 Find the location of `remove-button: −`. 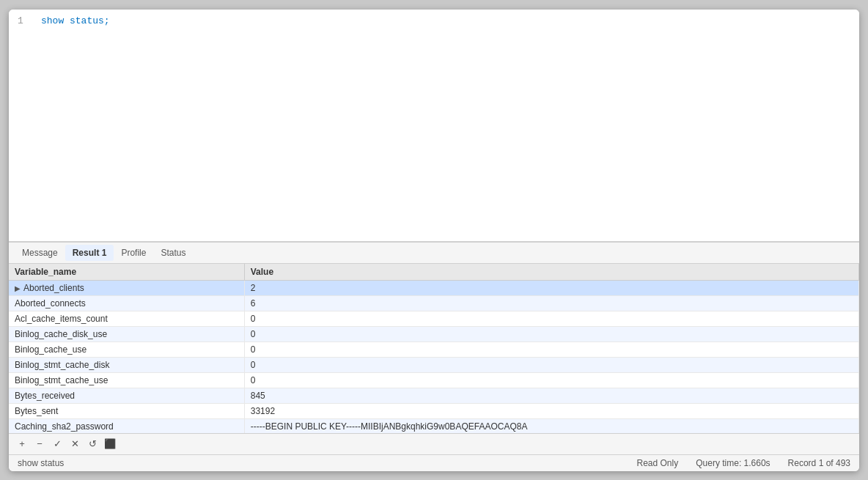

remove-button: − is located at coordinates (40, 444).